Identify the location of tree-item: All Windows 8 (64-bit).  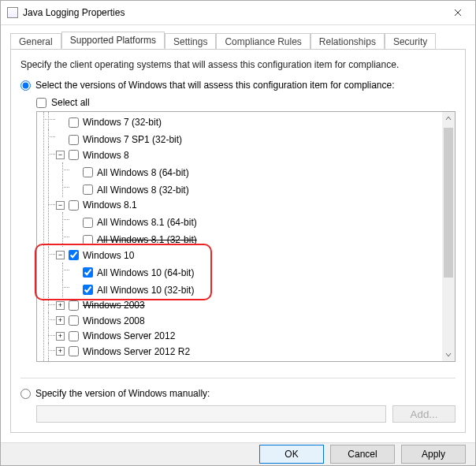
(249, 171).